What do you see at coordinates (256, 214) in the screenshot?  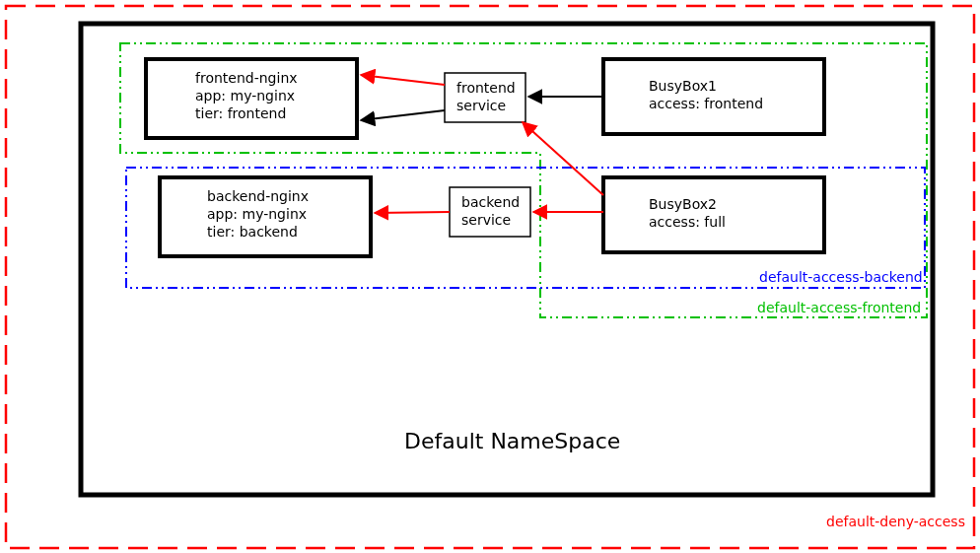 I see `backend-nginx-line2: app: my-nginx` at bounding box center [256, 214].